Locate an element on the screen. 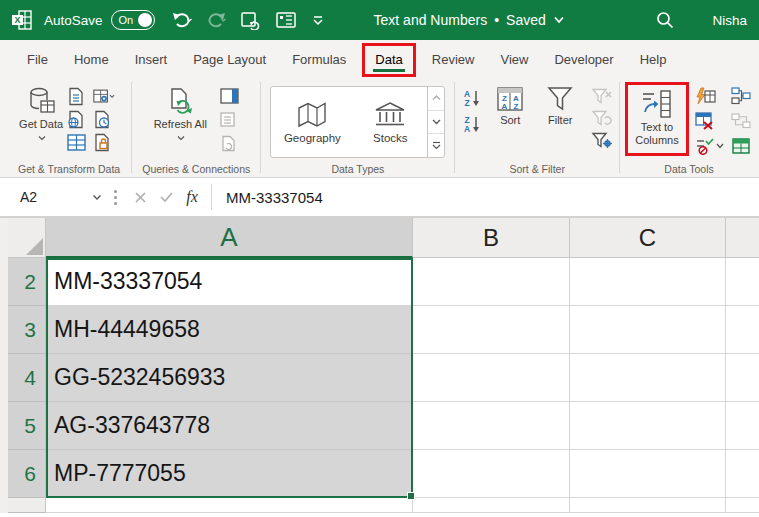  bank-icon is located at coordinates (390, 115).